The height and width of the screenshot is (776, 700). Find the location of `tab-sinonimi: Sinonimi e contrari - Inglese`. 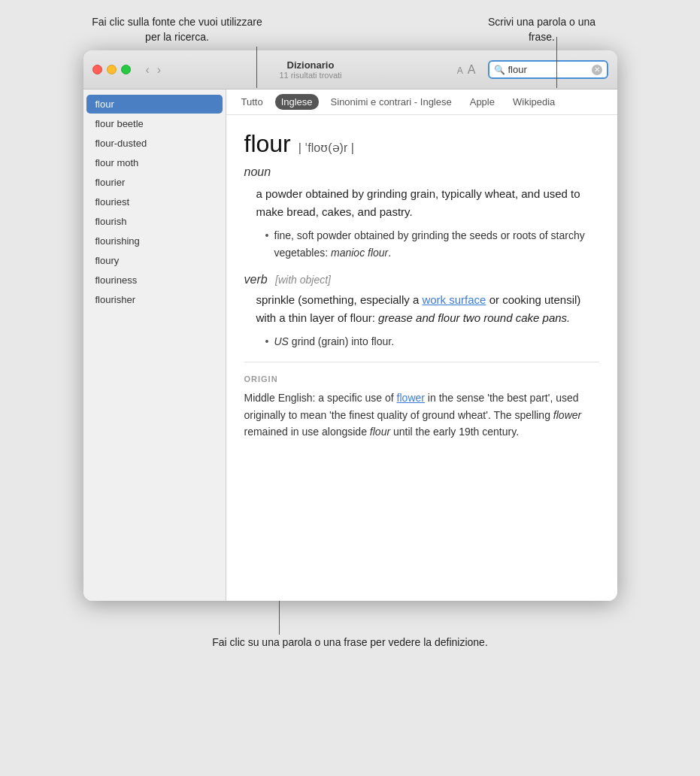

tab-sinonimi: Sinonimi e contrari - Inglese is located at coordinates (391, 102).